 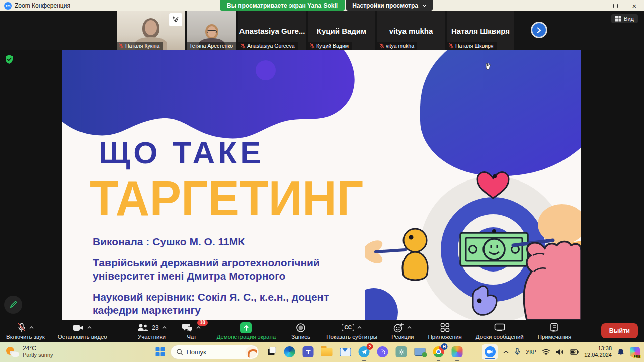 I want to click on captions-label: Показать субтитры, so click(x=352, y=337).